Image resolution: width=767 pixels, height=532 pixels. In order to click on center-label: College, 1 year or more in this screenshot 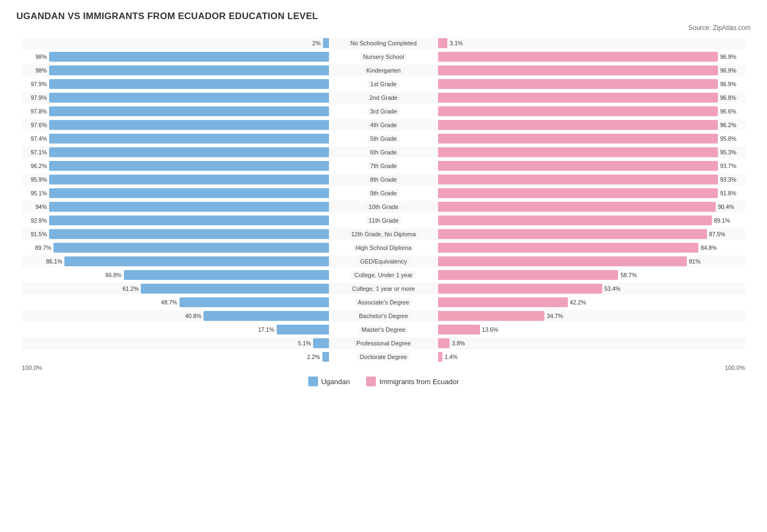, I will do `click(384, 289)`.